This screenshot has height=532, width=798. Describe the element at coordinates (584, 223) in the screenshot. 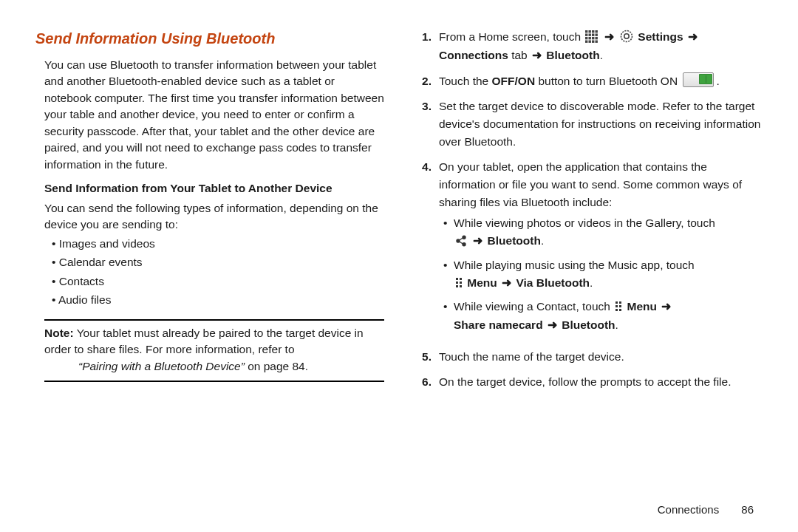

I see `text: While viewing photos or videos in the Ga…` at that location.